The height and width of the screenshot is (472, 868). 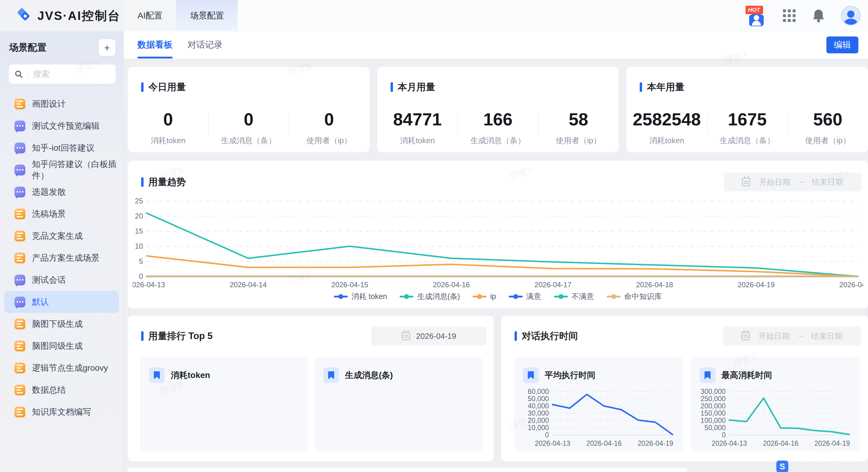 I want to click on exec-subcard-title: 平均执行时间, so click(x=570, y=375).